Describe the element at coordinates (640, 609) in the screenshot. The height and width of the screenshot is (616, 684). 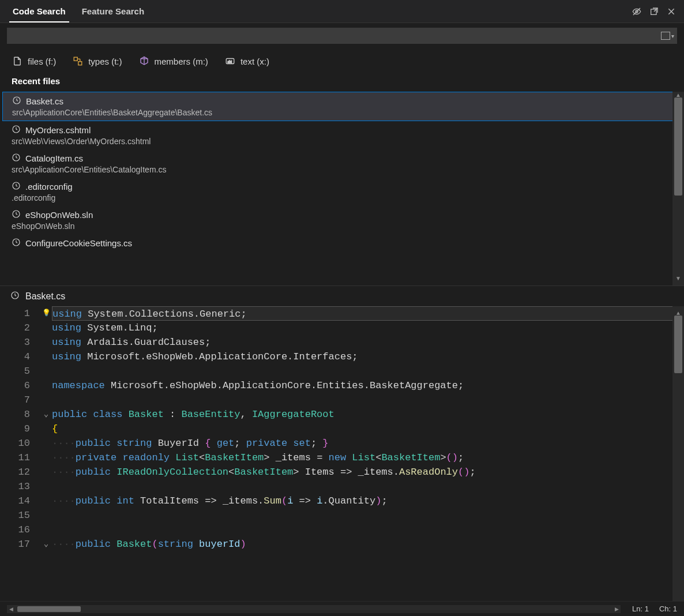
I see `status-line: Ln: 1` at that location.